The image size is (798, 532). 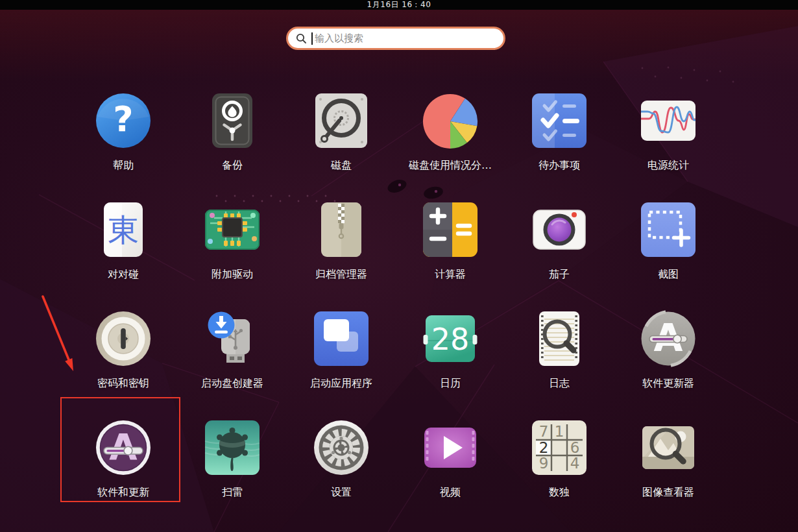 I want to click on app-videos: 视频, so click(x=450, y=468).